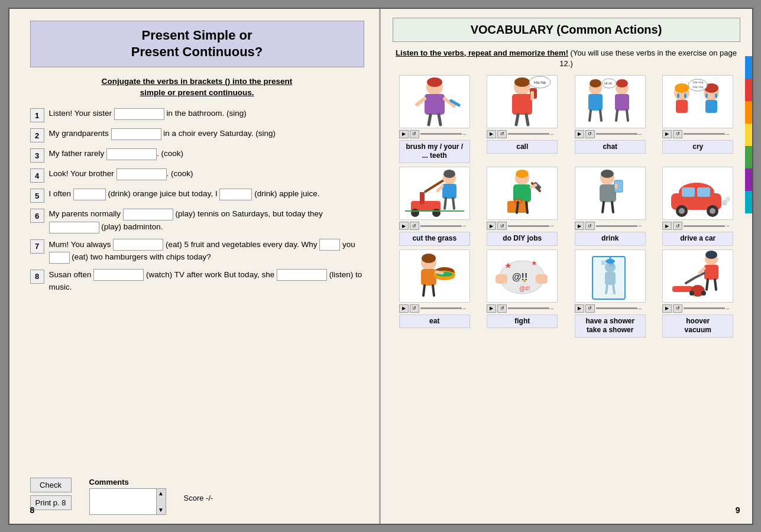 This screenshot has height=532, width=761. Describe the element at coordinates (698, 239) in the screenshot. I see `vocab-label-drivecar: drive a car` at that location.